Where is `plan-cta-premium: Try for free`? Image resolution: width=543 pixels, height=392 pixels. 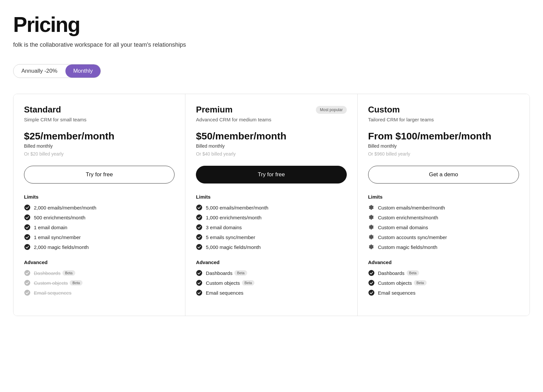
plan-cta-premium: Try for free is located at coordinates (271, 175).